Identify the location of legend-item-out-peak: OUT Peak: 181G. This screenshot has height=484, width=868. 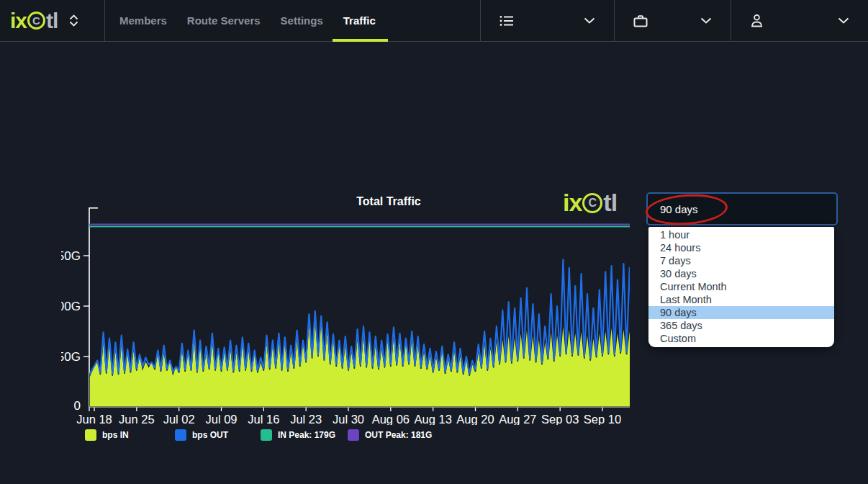
(390, 435).